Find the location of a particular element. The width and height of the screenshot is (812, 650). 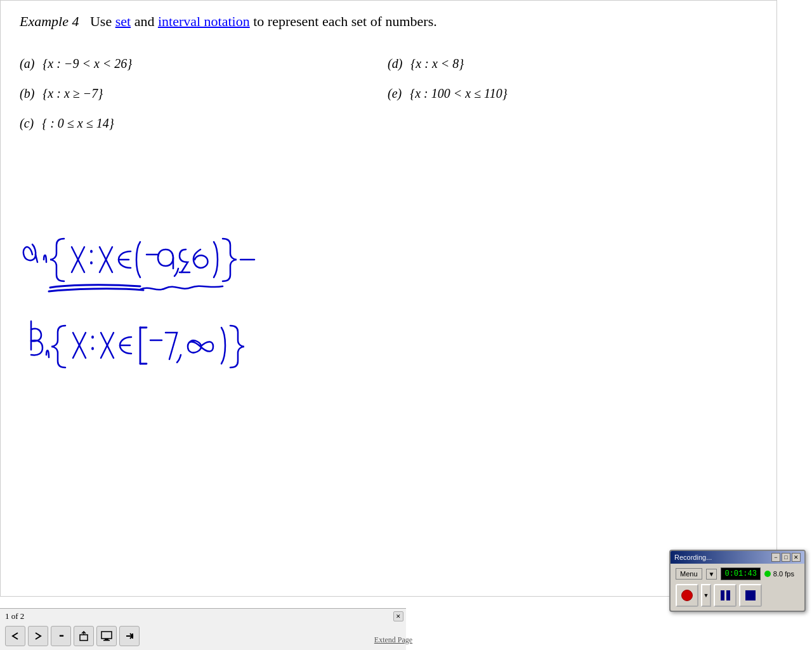

problem-a: (a) {x : −9 < x < 26} is located at coordinates (204, 63).